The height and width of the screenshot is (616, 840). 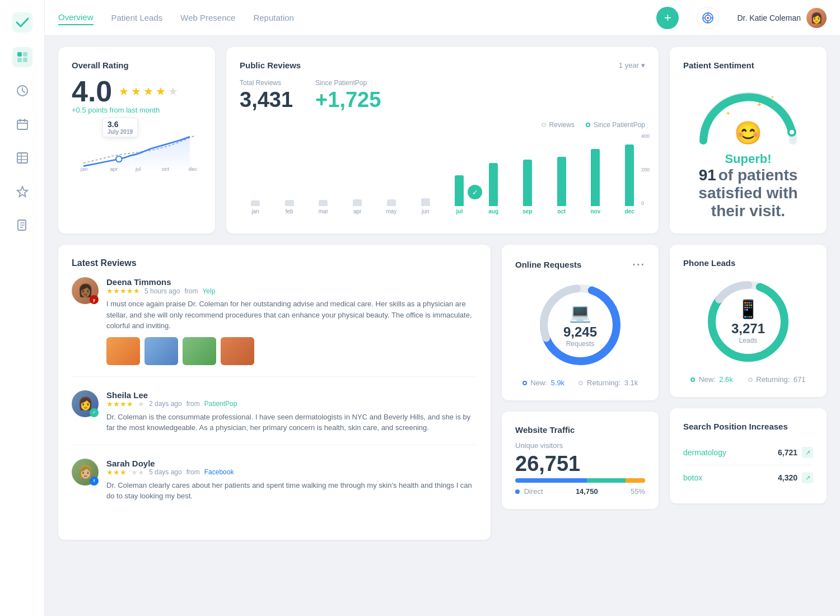 What do you see at coordinates (148, 91) in the screenshot?
I see `star-3: ★` at bounding box center [148, 91].